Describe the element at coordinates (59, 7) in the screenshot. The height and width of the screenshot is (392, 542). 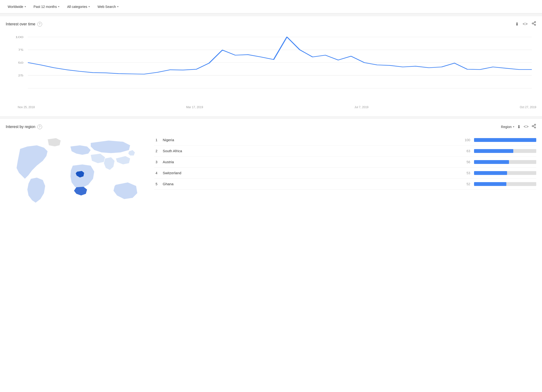
I see `past12months-chevron: ▾` at that location.